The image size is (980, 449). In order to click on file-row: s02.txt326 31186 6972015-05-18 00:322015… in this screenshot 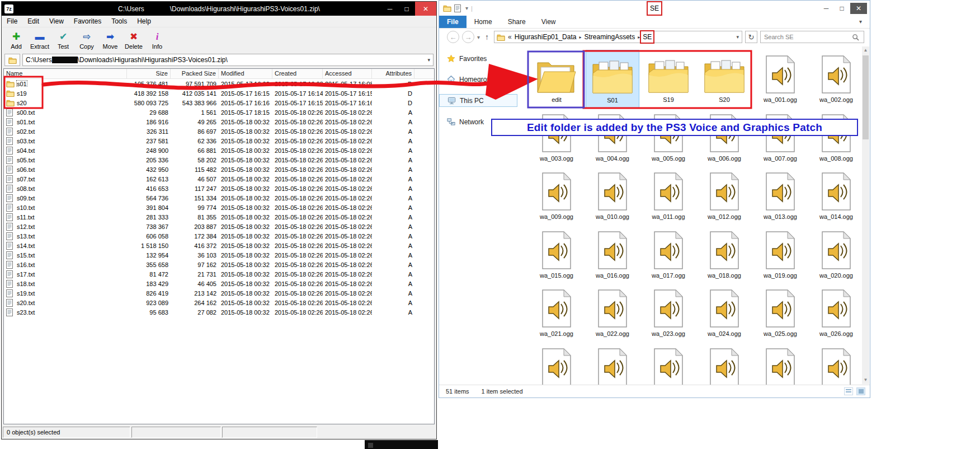, I will do `click(219, 131)`.